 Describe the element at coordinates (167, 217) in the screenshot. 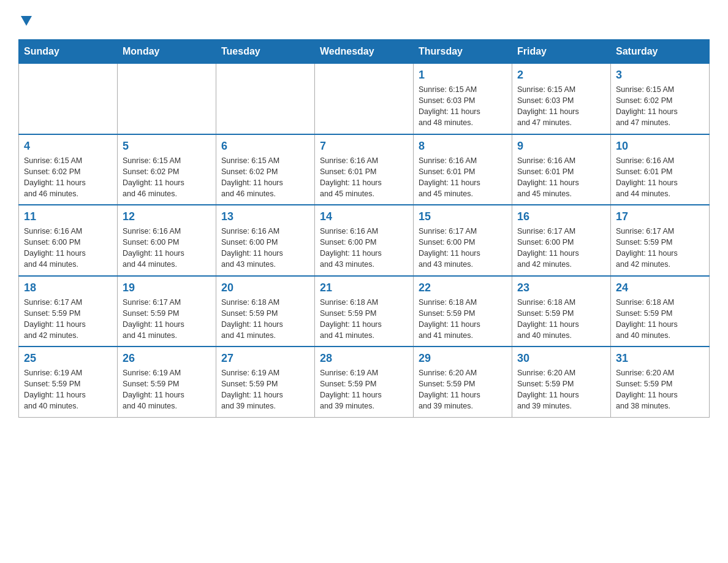

I see `day-number: 12` at that location.